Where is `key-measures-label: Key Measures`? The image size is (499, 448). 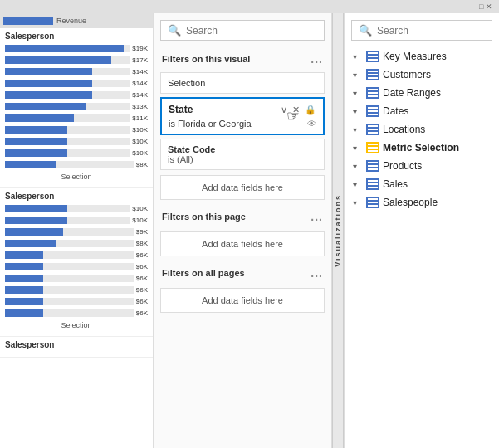 key-measures-label: Key Measures is located at coordinates (415, 56).